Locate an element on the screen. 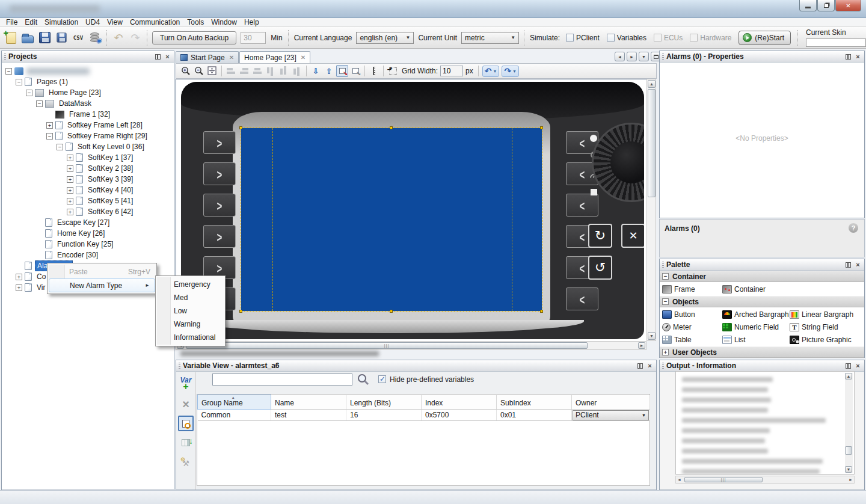 This screenshot has height=504, width=866. palette-group-user-objects: +User Objects is located at coordinates (762, 352).